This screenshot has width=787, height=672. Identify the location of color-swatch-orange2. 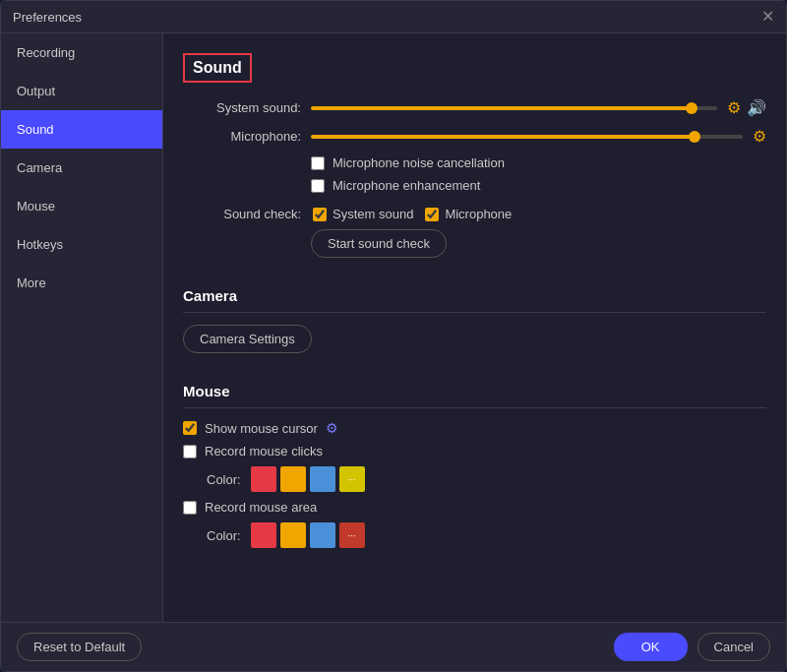
(293, 535).